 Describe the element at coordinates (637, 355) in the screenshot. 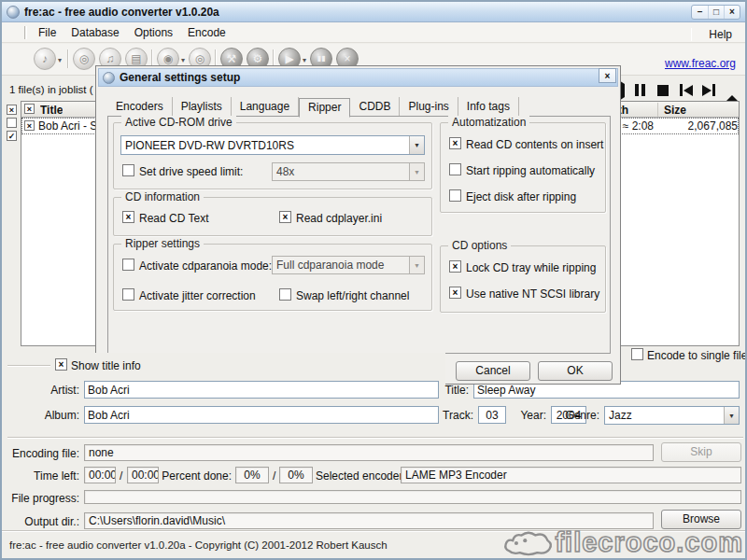

I see `encode-single-file-checkbox` at that location.